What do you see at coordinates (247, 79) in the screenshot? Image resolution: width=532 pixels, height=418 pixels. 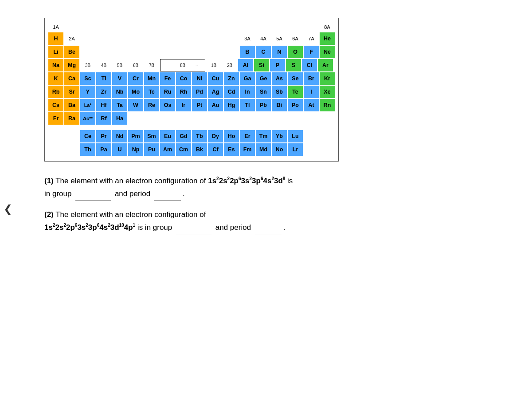 I see `element-Ga: Ga` at bounding box center [247, 79].